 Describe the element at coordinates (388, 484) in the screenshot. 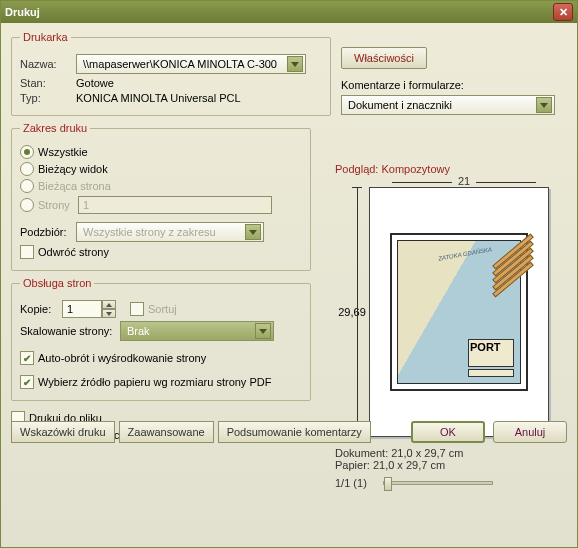

I see `slider-thumb-icon` at that location.